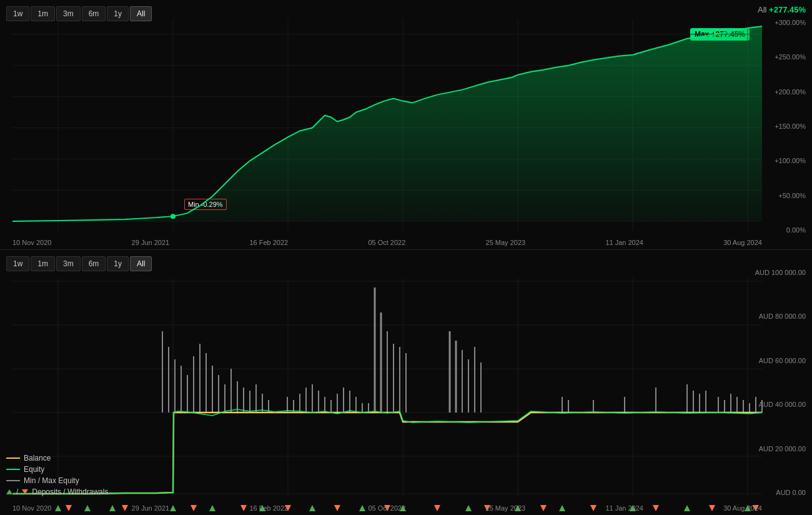 The width and height of the screenshot is (812, 515). I want to click on btn-1m-bottom: 1m, so click(42, 264).